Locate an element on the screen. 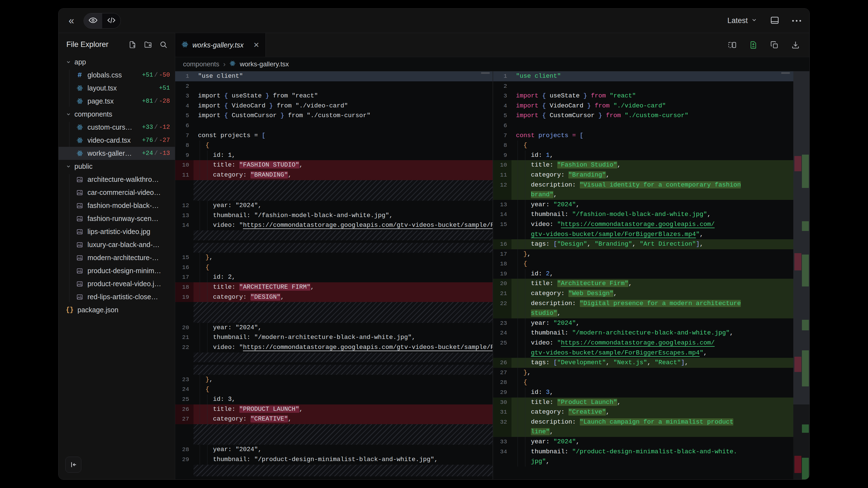 This screenshot has width=868, height=488. code-line: 18 { is located at coordinates (651, 264).